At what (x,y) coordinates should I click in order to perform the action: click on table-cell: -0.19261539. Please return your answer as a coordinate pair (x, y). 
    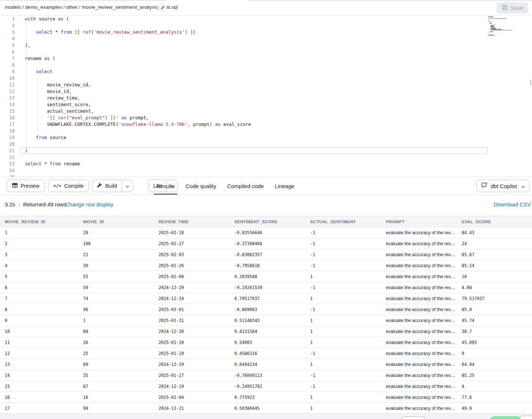
    Looking at the image, I should click on (267, 288).